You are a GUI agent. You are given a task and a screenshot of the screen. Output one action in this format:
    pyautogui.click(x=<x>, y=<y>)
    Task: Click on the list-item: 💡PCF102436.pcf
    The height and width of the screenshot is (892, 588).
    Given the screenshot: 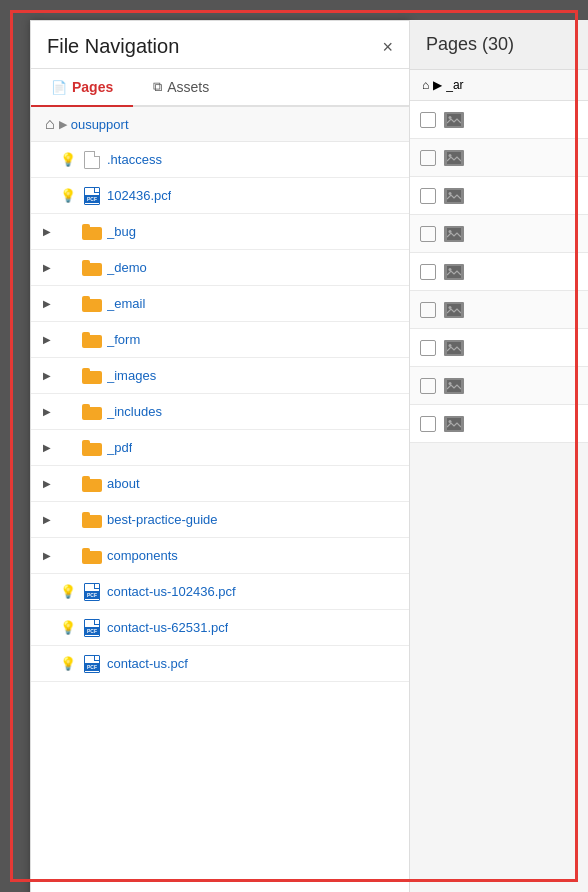 What is the action you would take?
    pyautogui.click(x=220, y=196)
    